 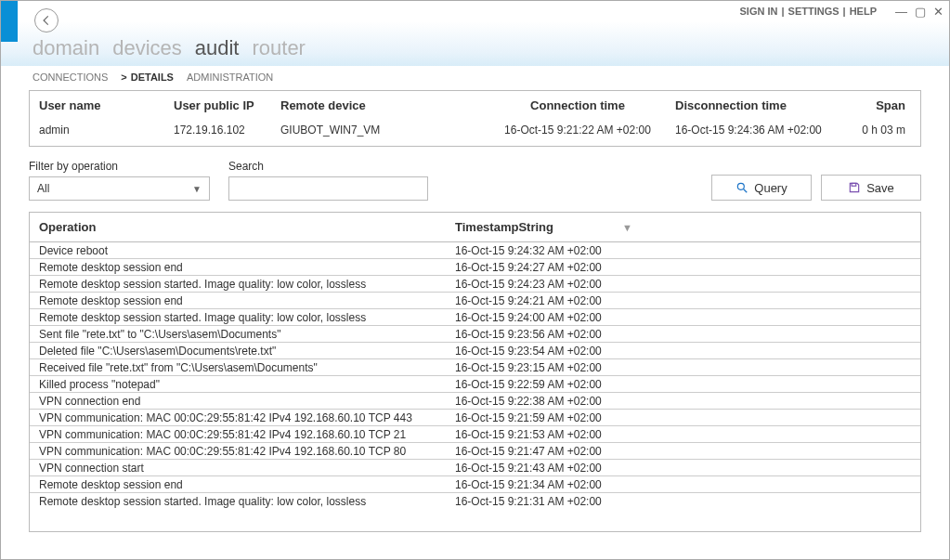 What do you see at coordinates (46, 20) in the screenshot?
I see `back-button` at bounding box center [46, 20].